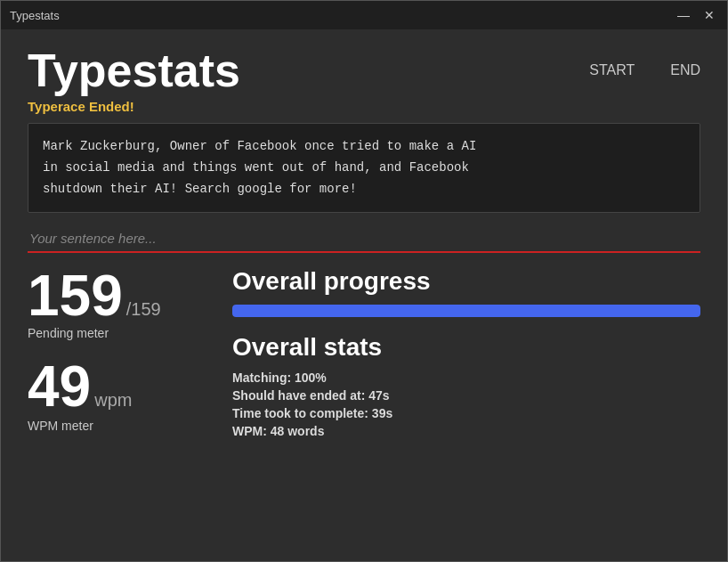 The width and height of the screenshot is (728, 562). I want to click on wpm-label: WPM meter, so click(117, 426).